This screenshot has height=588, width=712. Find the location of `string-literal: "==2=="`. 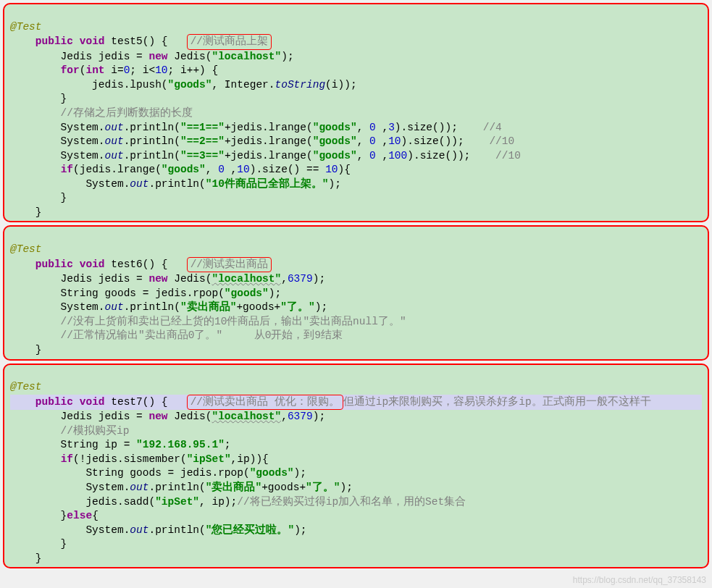

string-literal: "==2==" is located at coordinates (203, 141).